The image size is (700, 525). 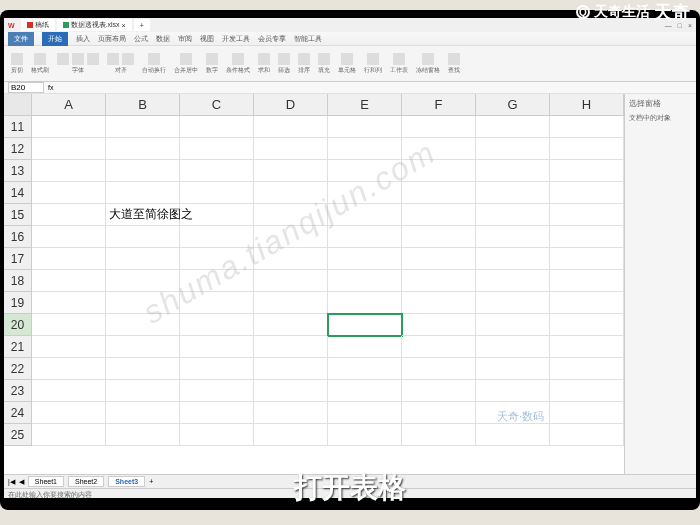 What do you see at coordinates (324, 64) in the screenshot?
I see `ribbon-fill: 填充` at bounding box center [324, 64].